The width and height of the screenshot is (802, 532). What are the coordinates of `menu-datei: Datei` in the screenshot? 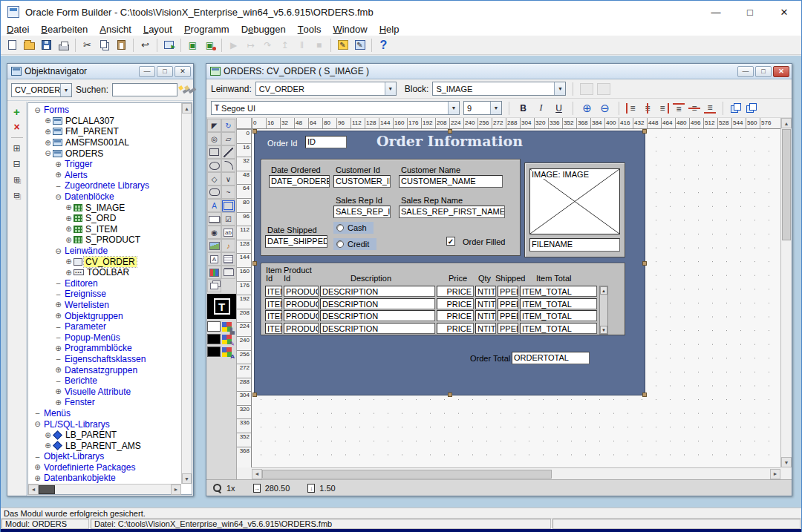 It's located at (18, 30).